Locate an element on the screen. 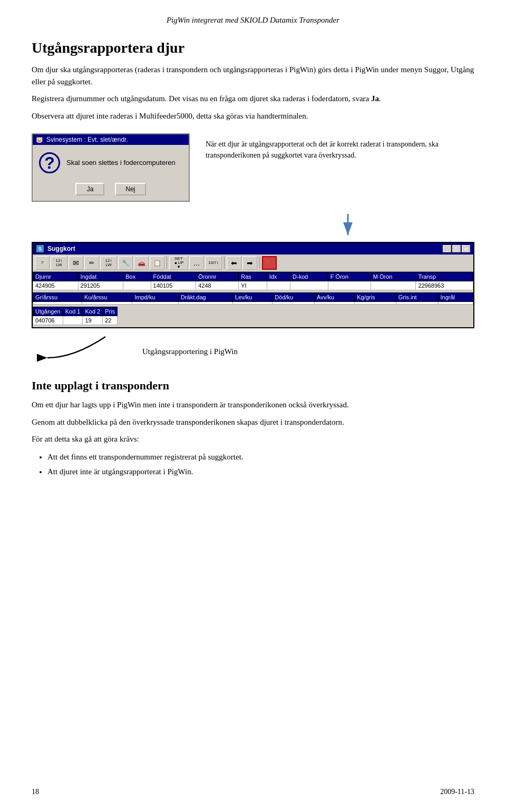 This screenshot has width=506, height=812. arrow-label: Utgångsrapportering i PigWin is located at coordinates (190, 352).